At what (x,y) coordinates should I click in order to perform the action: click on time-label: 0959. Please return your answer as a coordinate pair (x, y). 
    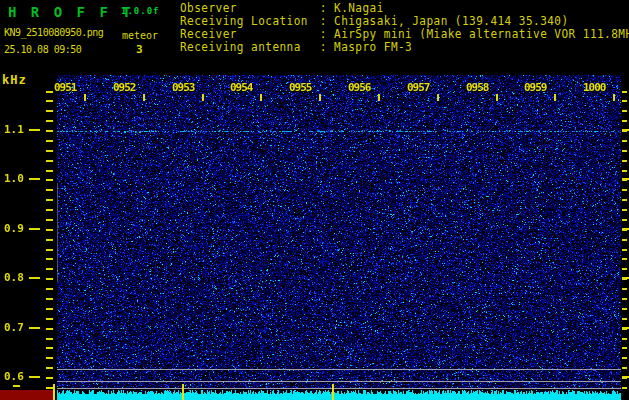
    Looking at the image, I should click on (536, 88).